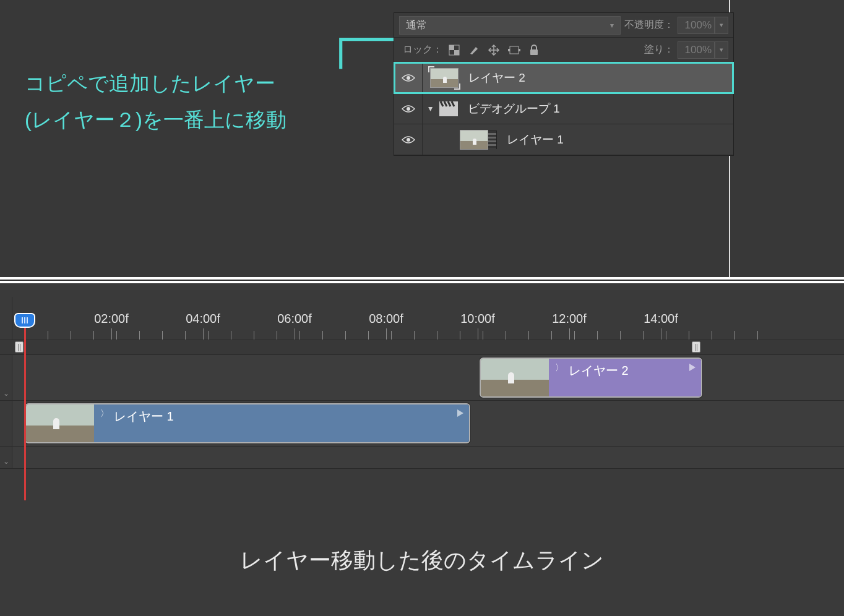  Describe the element at coordinates (422, 280) in the screenshot. I see `panel-separator` at that location.